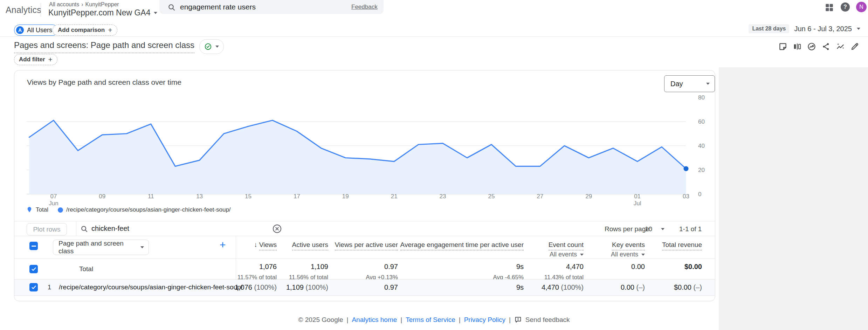 This screenshot has height=330, width=868. What do you see at coordinates (86, 269) in the screenshot?
I see `totals-label: Total` at bounding box center [86, 269].